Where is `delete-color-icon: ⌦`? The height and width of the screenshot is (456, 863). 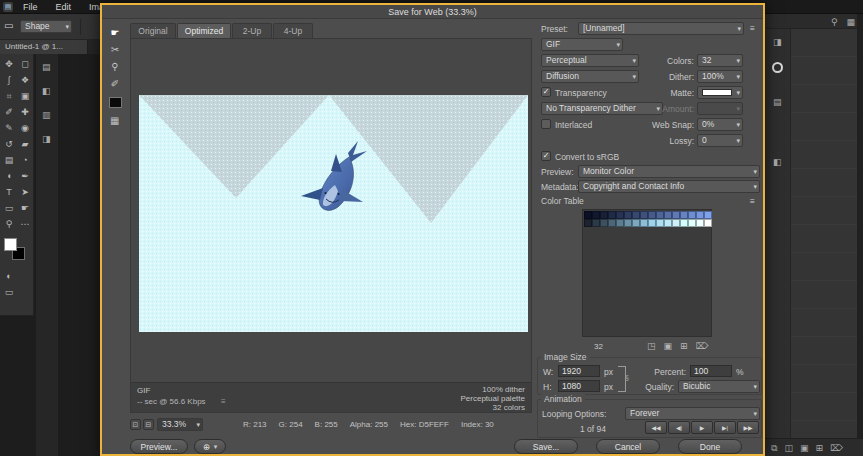
delete-color-icon: ⌦ is located at coordinates (702, 346).